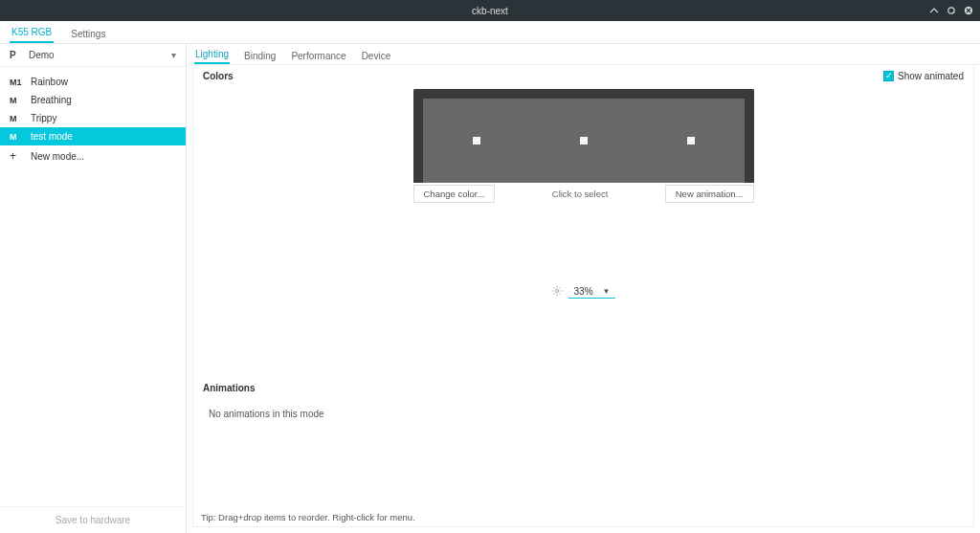 The height and width of the screenshot is (533, 980). I want to click on device-tabbar: K55 RGB Settings, so click(490, 33).